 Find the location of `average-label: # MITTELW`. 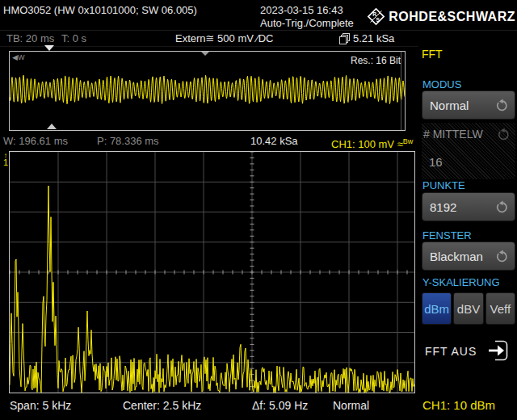

average-label: # MITTELW is located at coordinates (453, 134).